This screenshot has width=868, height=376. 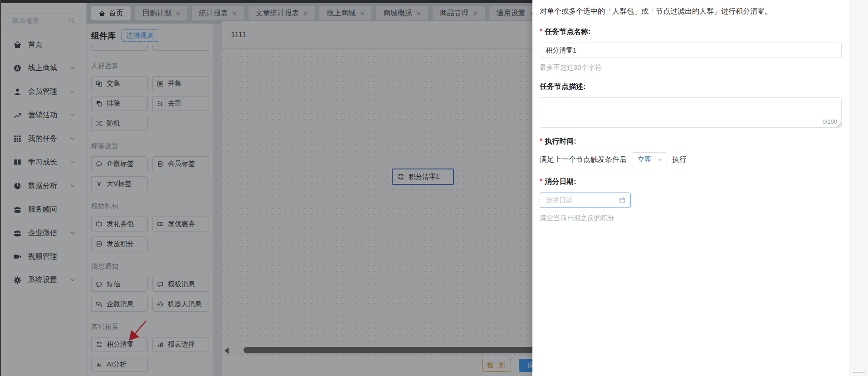 I want to click on date-hint: 清空当前日期之前的积分, so click(x=691, y=218).